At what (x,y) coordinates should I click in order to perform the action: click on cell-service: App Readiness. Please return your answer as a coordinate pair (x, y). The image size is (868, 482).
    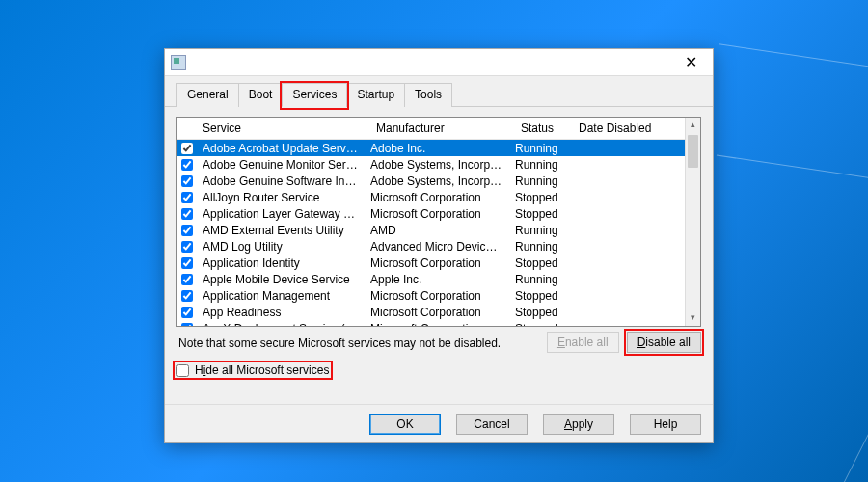
    Looking at the image, I should click on (281, 312).